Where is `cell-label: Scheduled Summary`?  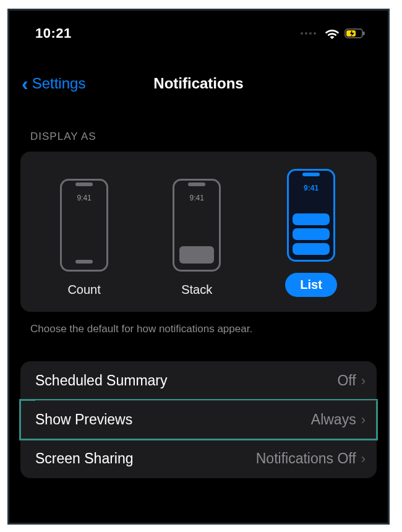 cell-label: Scheduled Summary is located at coordinates (101, 381).